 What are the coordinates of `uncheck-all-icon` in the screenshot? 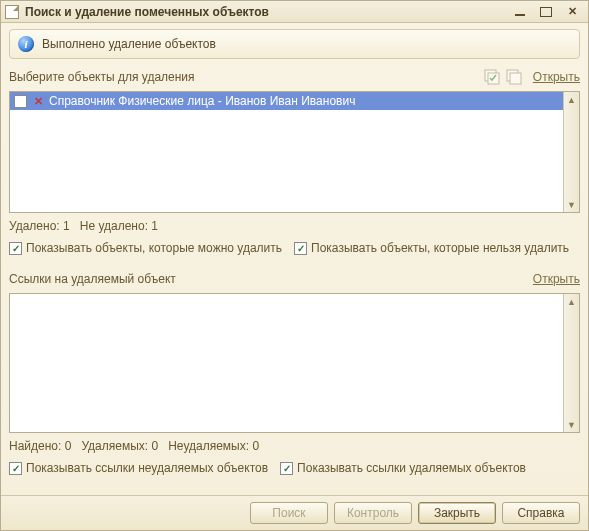 It's located at (514, 77).